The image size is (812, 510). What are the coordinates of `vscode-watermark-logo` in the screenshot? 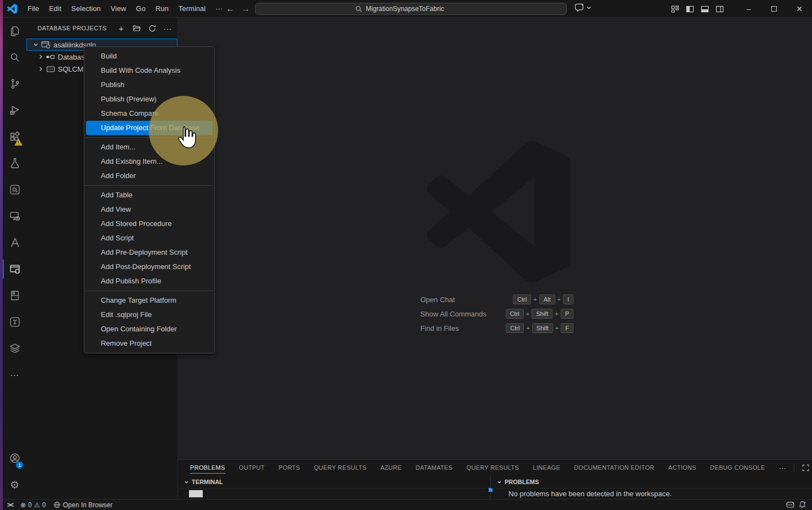 It's located at (499, 212).